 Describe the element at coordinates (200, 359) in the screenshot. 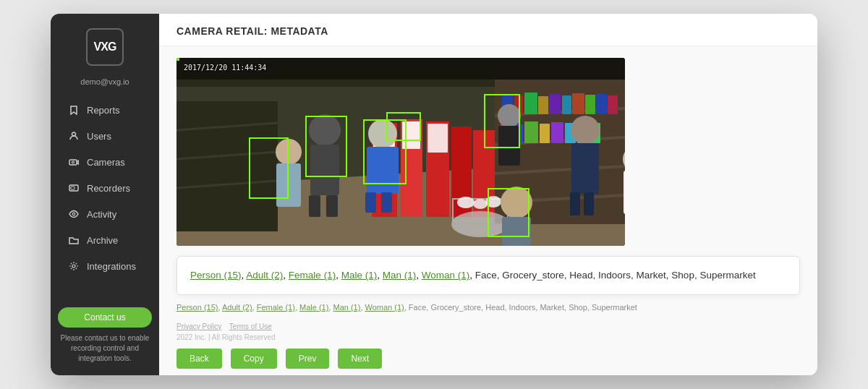

I see `back-button: Back` at that location.